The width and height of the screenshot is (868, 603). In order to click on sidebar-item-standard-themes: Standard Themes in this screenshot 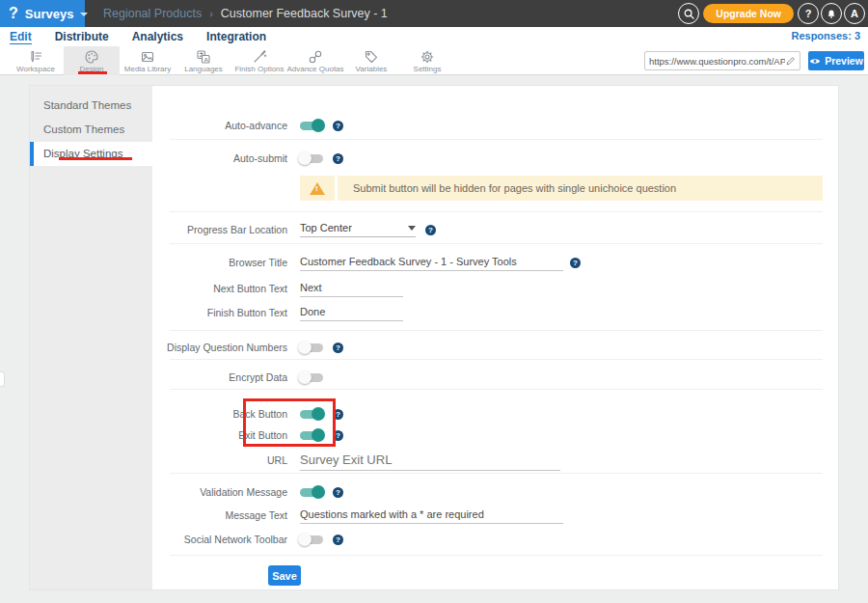, I will do `click(91, 106)`.